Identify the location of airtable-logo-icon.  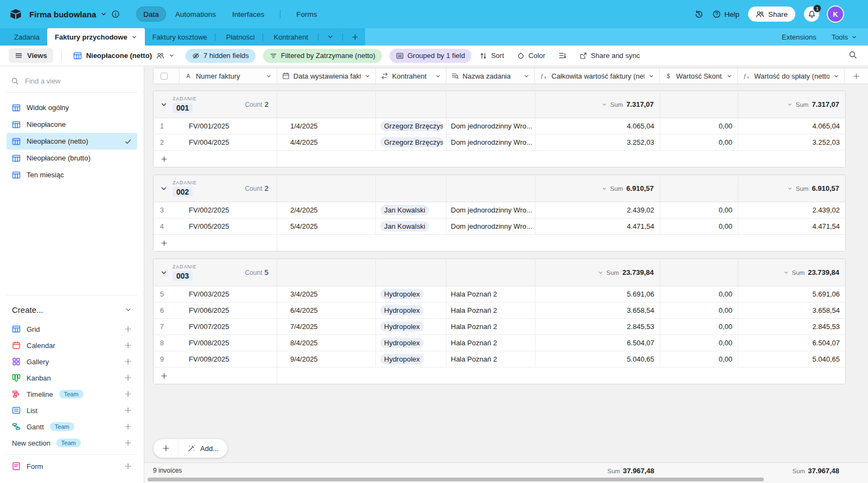
(16, 14).